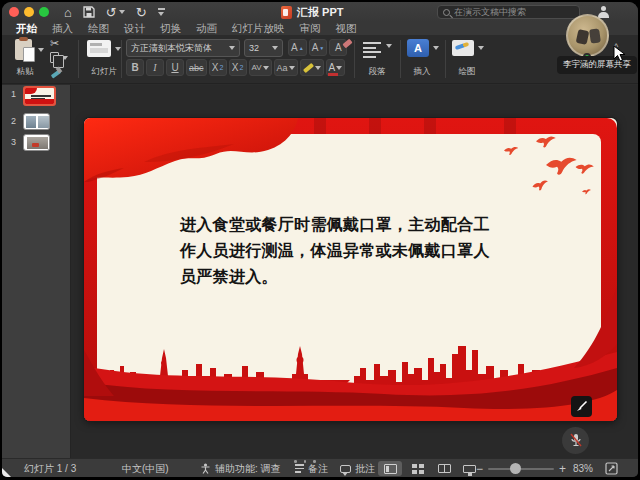  What do you see at coordinates (9, 120) in the screenshot?
I see `slide-number: 2` at bounding box center [9, 120].